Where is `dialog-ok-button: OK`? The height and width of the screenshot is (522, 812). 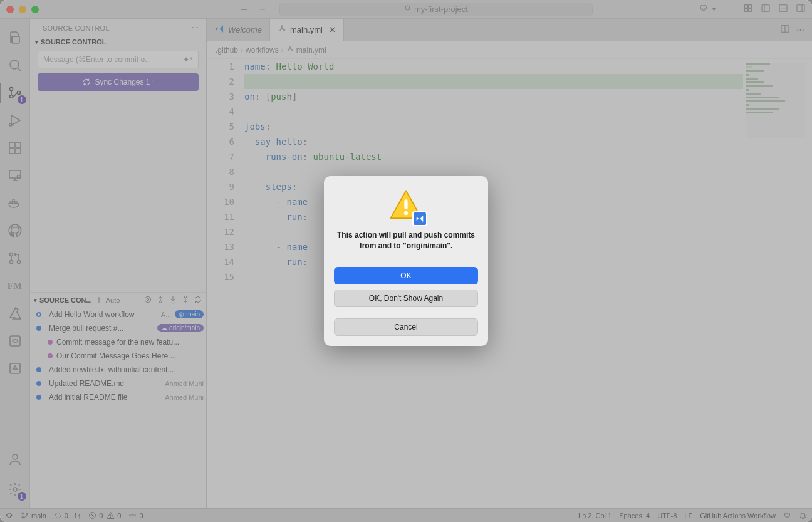
dialog-ok-button: OK is located at coordinates (406, 276).